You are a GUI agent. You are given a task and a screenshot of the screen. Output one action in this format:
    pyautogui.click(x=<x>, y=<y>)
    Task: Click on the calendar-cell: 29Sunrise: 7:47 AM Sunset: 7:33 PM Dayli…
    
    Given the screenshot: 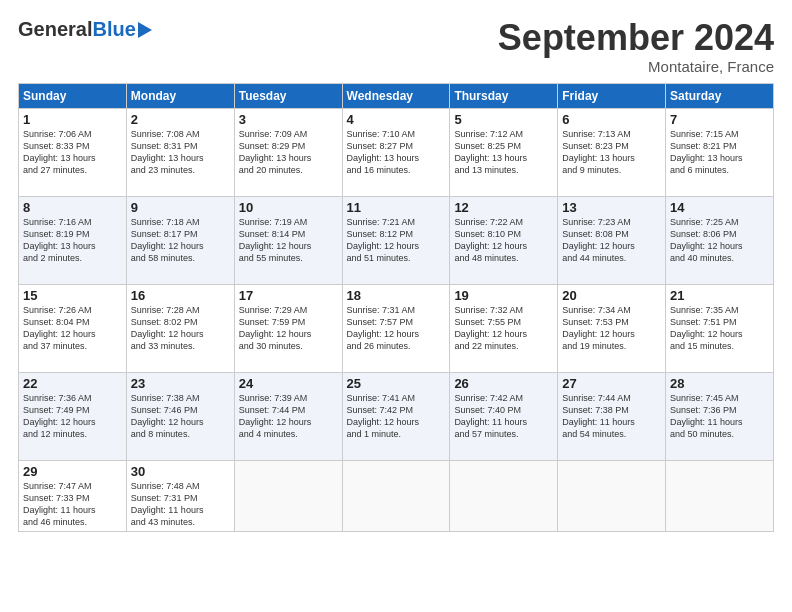 What is the action you would take?
    pyautogui.click(x=73, y=496)
    